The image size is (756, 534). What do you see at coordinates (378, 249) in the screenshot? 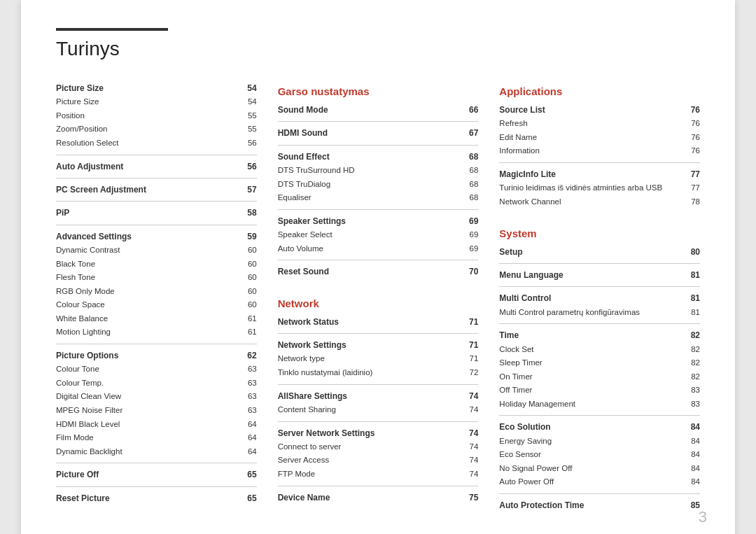
I see `toc-item: Auto Volume69` at bounding box center [378, 249].